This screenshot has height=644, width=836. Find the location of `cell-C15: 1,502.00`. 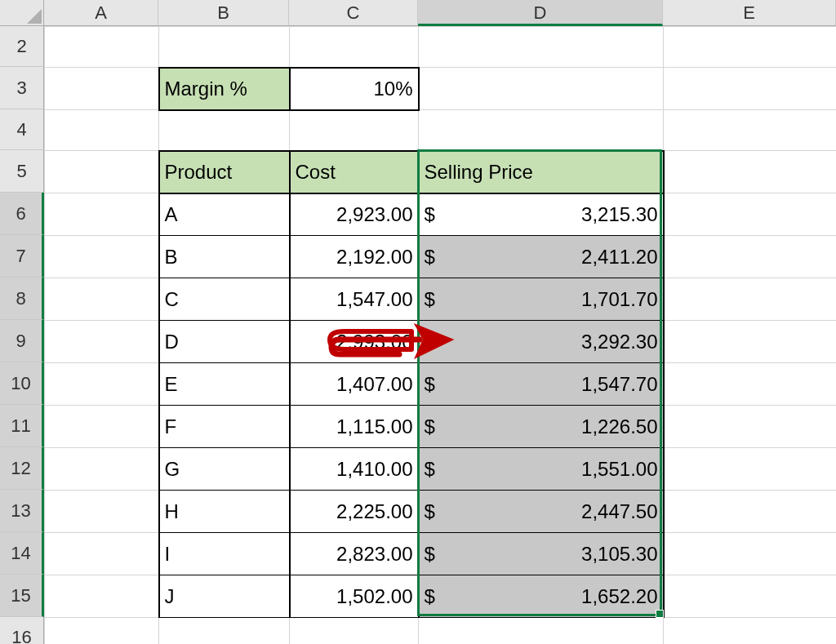

cell-C15: 1,502.00 is located at coordinates (354, 597).